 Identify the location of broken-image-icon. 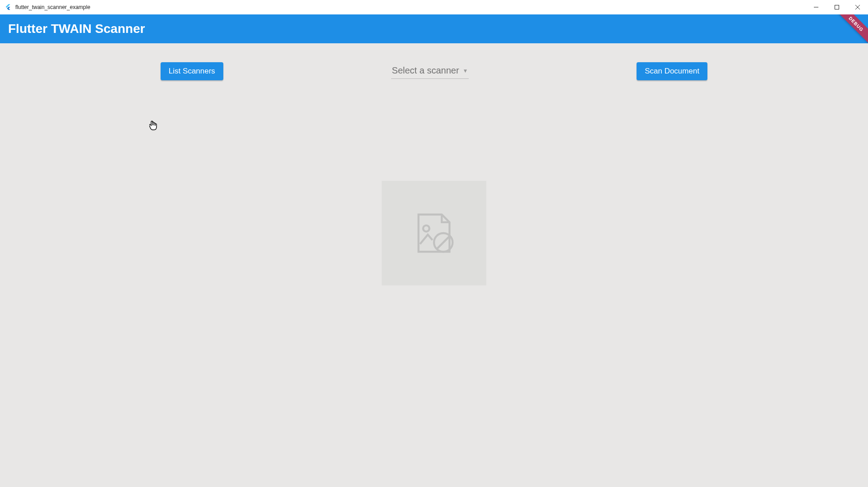
(434, 233).